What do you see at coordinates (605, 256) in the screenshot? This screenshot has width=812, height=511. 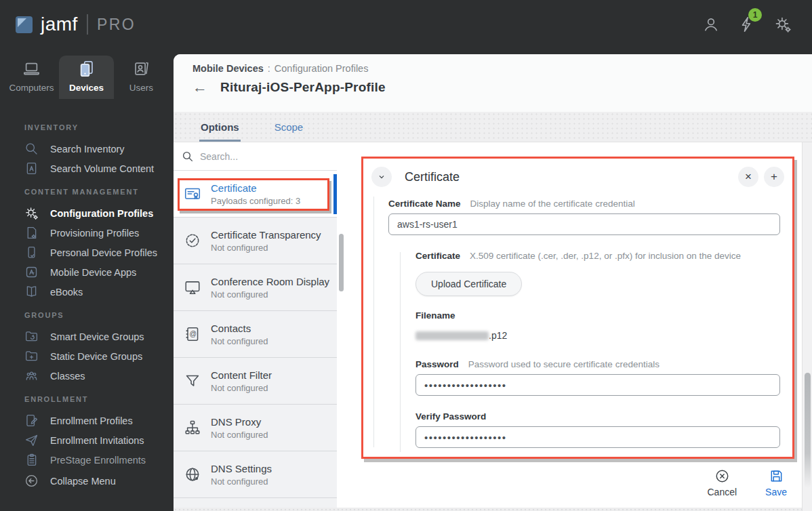 I see `certificate-file-help: X.509 certificate (.cer, .der, .p12, or …` at bounding box center [605, 256].